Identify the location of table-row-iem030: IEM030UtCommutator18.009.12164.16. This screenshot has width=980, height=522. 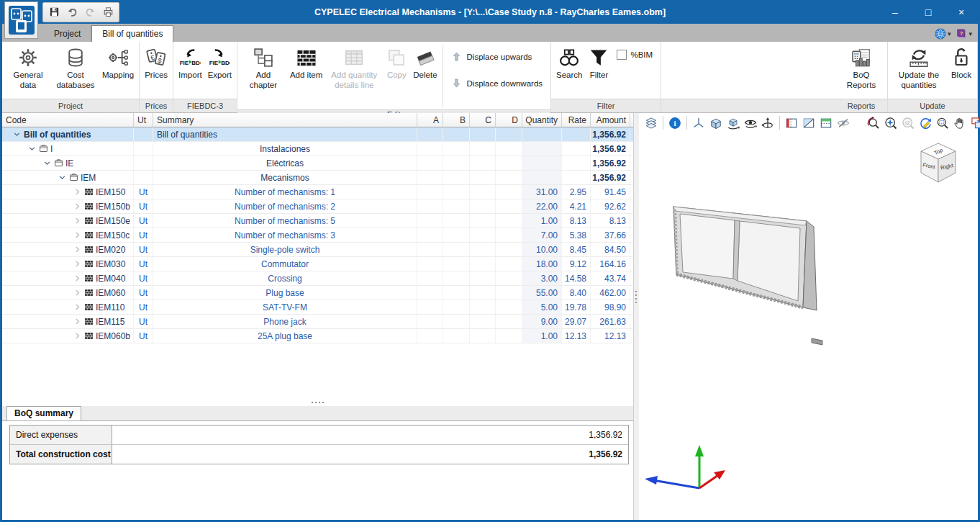
(318, 264).